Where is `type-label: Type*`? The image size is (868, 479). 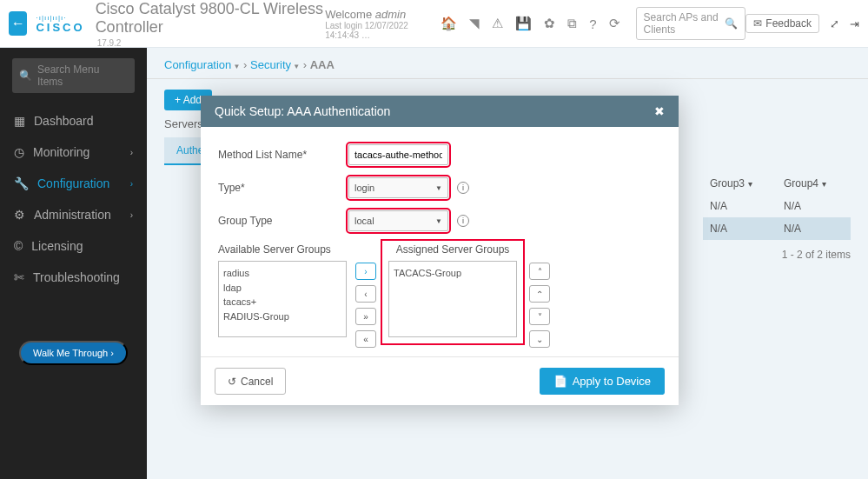 type-label: Type* is located at coordinates (283, 188).